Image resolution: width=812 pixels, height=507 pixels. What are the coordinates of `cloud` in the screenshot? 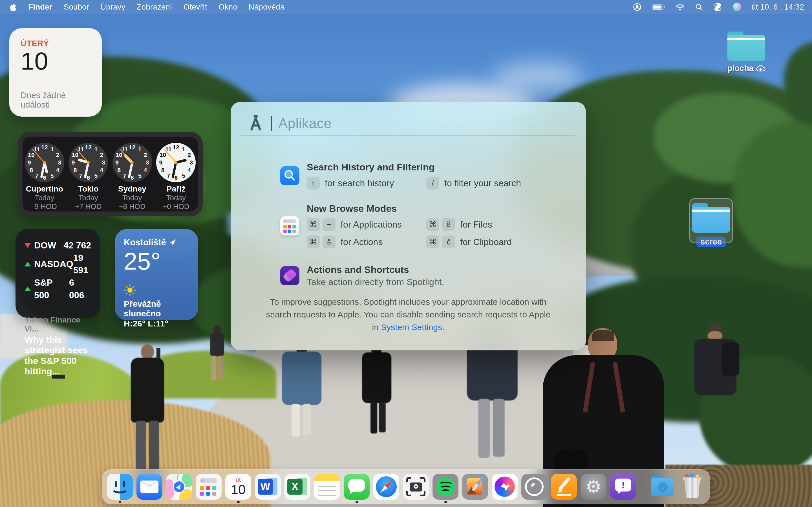 It's located at (538, 76).